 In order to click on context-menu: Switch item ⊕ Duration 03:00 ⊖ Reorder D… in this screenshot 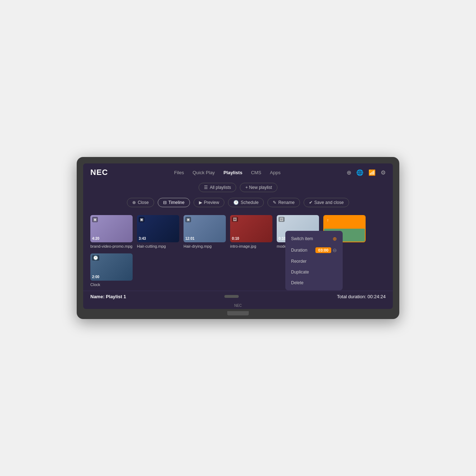, I will do `click(314, 261)`.